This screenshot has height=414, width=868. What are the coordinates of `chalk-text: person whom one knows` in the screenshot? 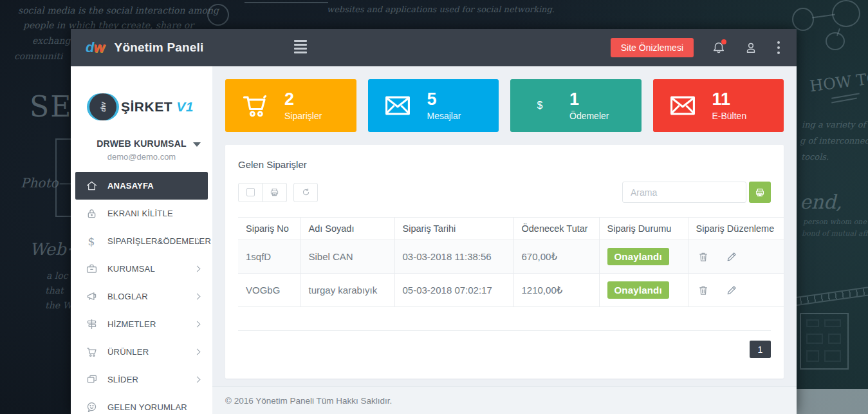 It's located at (835, 221).